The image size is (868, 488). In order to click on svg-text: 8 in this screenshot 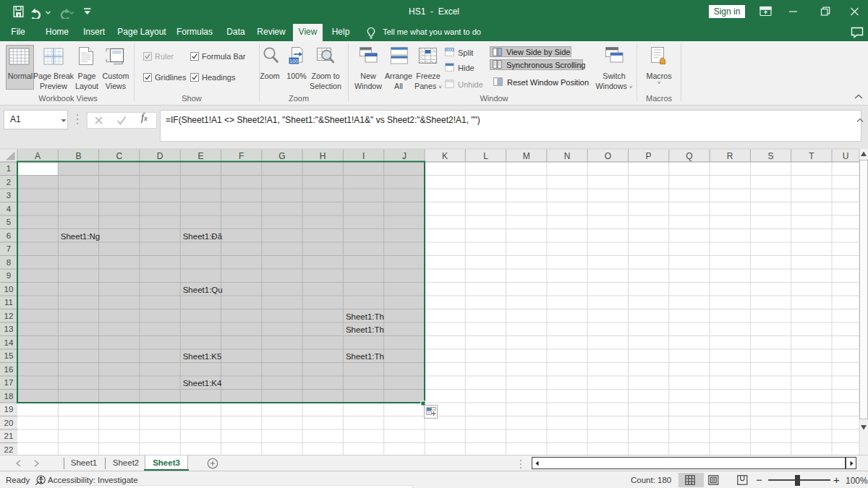, I will do `click(9, 262)`.